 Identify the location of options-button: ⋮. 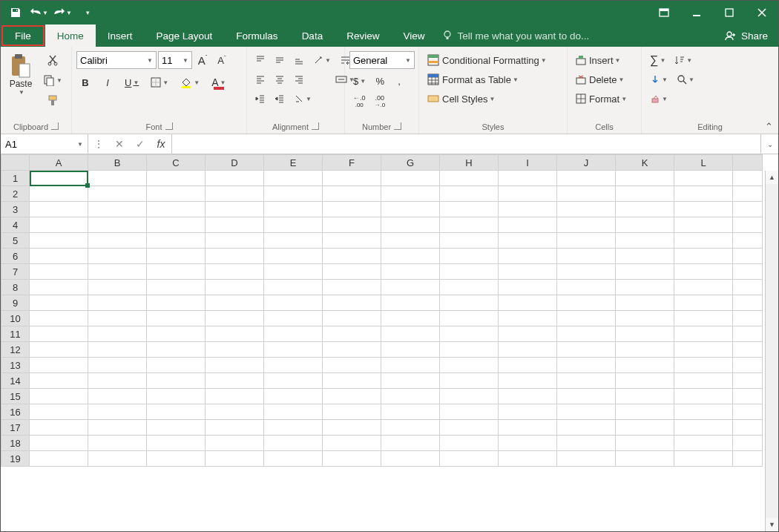
(99, 144).